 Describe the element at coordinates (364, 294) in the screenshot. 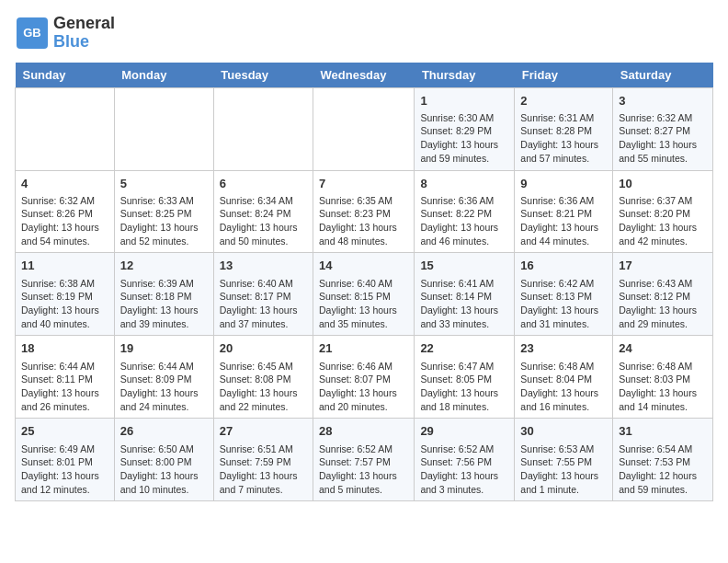

I see `calendar-cell: 14Sunrise: 6:40 AM Sunset: 8:15 PM Dayli…` at that location.